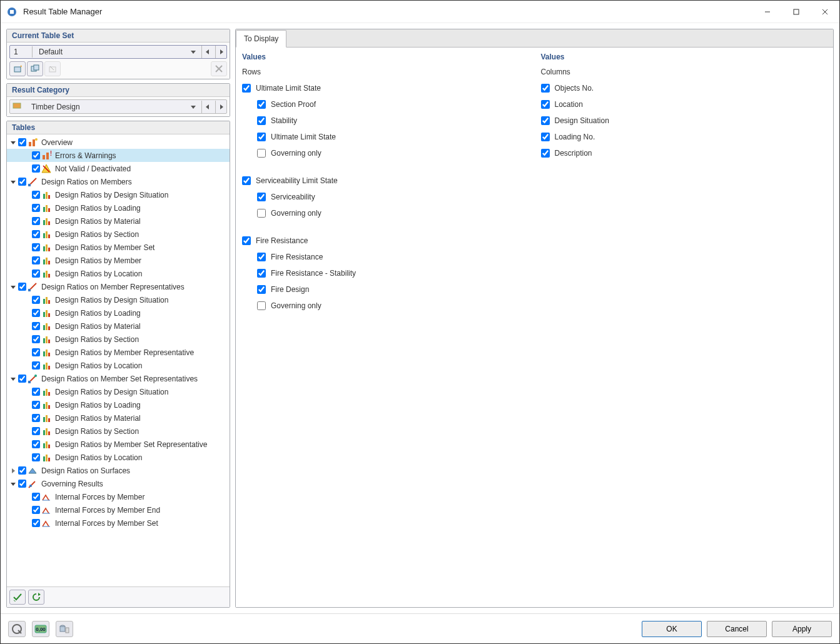  Describe the element at coordinates (118, 444) in the screenshot. I see `tree-item: Design Ratios by Member Set Representati…` at that location.